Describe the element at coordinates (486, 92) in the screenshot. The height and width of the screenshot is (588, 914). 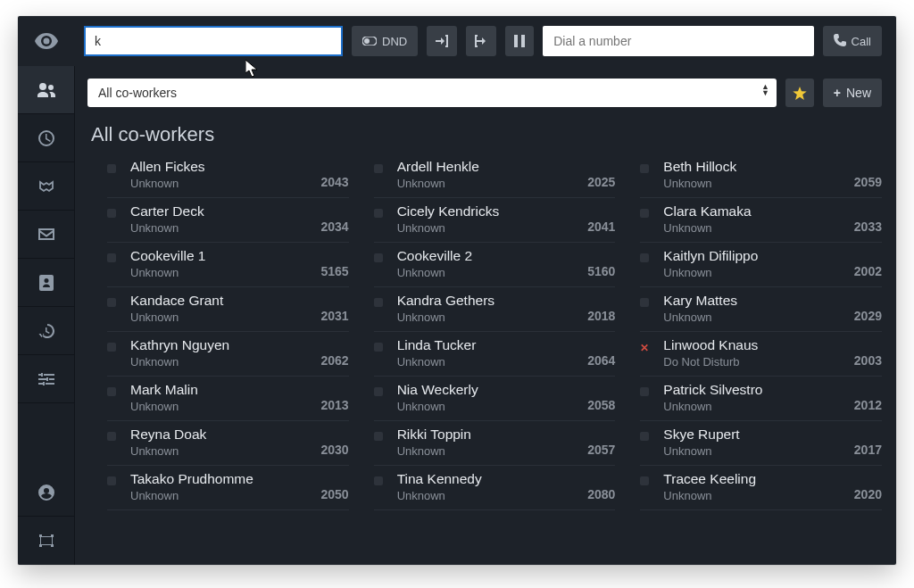
I see `filter-row: All co-workers ▲▼ + New` at that location.